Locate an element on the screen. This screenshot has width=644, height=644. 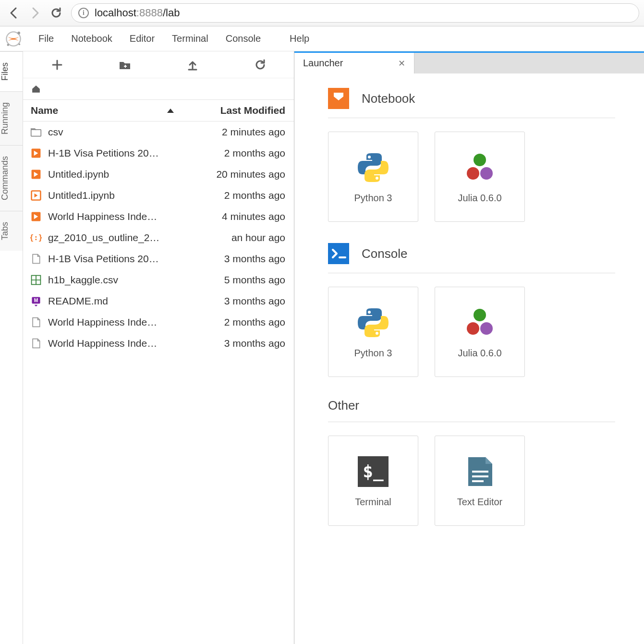
app-menubar: FileNotebookEditorTerminalConsoleHelp is located at coordinates (322, 39).